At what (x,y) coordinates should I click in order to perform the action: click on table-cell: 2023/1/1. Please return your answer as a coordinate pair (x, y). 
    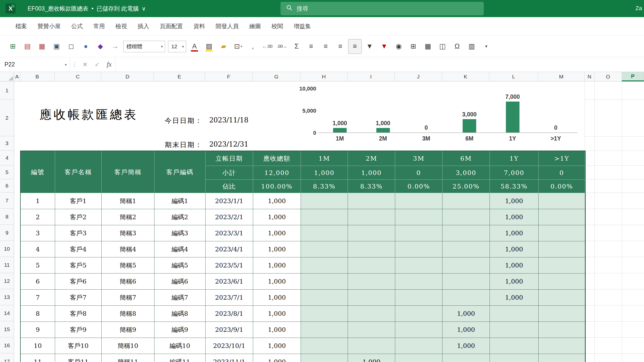
    Looking at the image, I should click on (229, 201).